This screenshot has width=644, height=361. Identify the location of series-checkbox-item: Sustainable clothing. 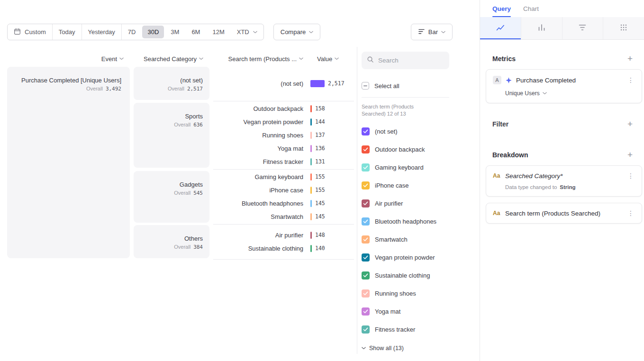
(407, 275).